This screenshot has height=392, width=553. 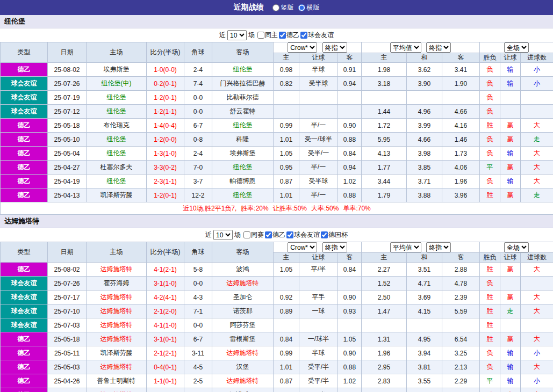 What do you see at coordinates (350, 154) in the screenshot?
I see `odds-away-cell: 0.84` at bounding box center [350, 154].